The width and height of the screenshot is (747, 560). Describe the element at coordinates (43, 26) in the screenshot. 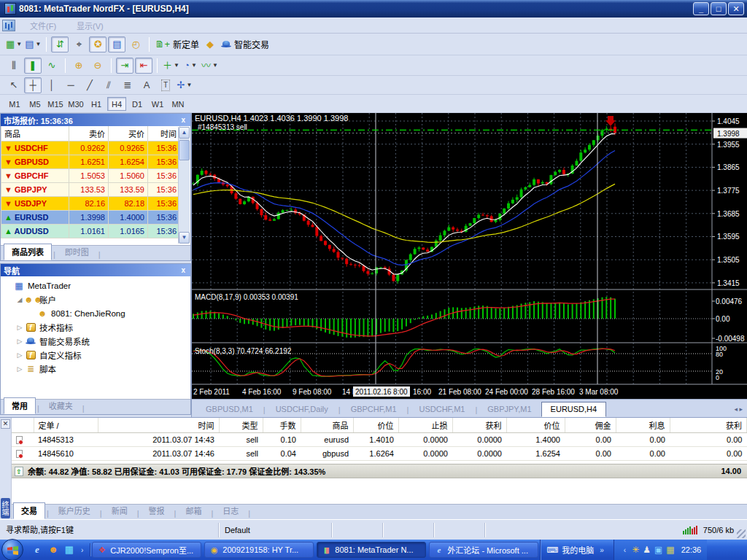

I see `menu-文件(F): 文件(F)` at that location.